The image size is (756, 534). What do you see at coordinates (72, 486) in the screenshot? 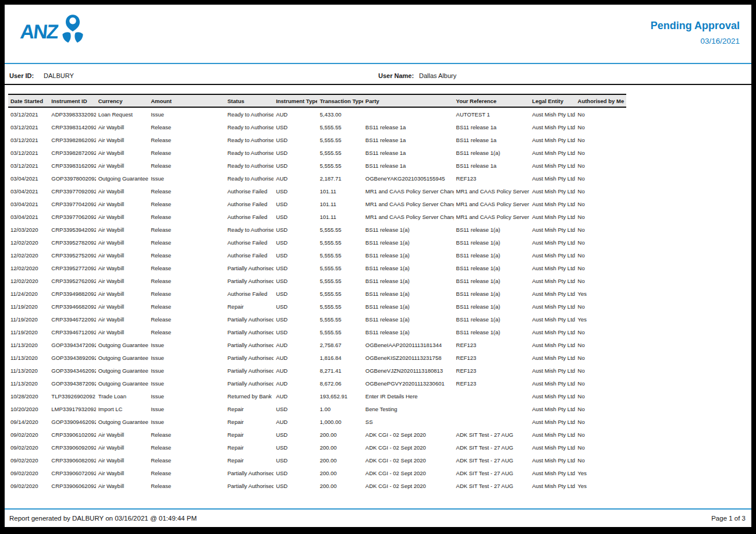
I see `cell-instrument_id: CRP33906062092` at bounding box center [72, 486].